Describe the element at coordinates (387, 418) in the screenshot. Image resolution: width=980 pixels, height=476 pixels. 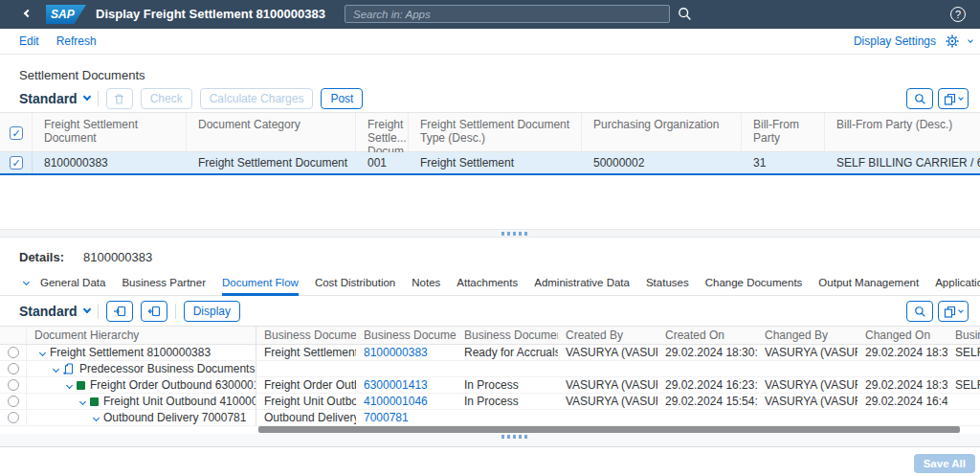
I see `business-document-link: 7000781` at that location.